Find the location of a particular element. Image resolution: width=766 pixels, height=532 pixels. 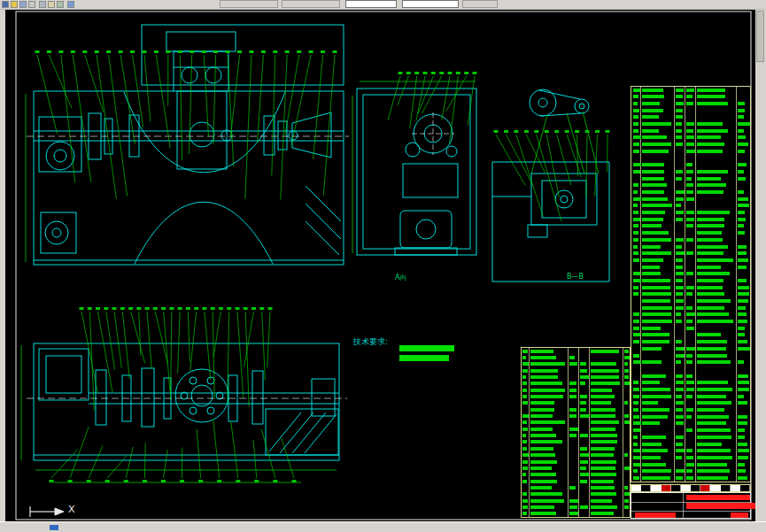

scrollbar-thumb is located at coordinates (760, 36).